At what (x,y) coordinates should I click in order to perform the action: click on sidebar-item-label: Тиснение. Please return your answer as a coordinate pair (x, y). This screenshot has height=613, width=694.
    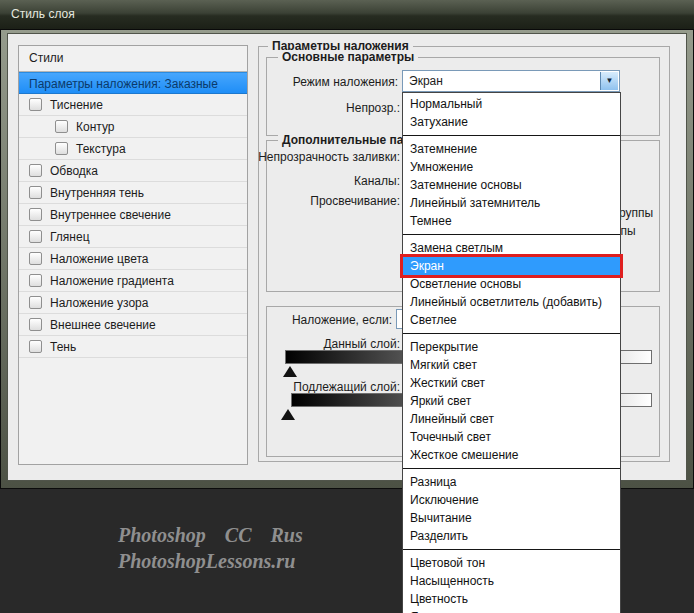
    Looking at the image, I should click on (76, 105).